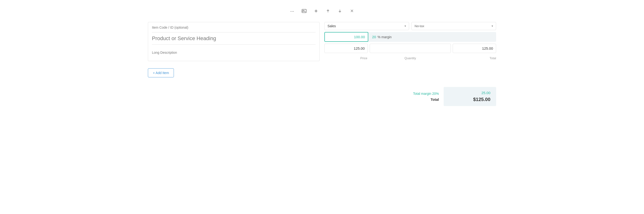  I want to click on summary-margin-value: 25.00, so click(486, 93).